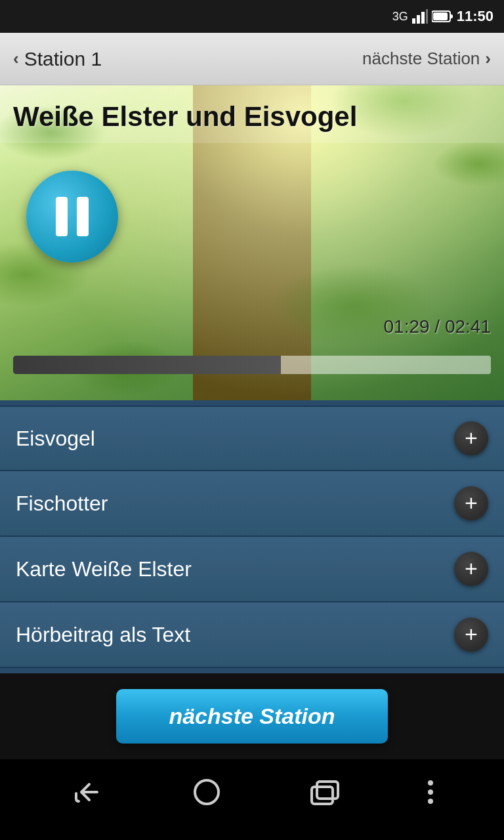 Image resolution: width=504 pixels, height=840 pixels. What do you see at coordinates (55, 438) in the screenshot?
I see `list-item-label: Eisvogel` at bounding box center [55, 438].